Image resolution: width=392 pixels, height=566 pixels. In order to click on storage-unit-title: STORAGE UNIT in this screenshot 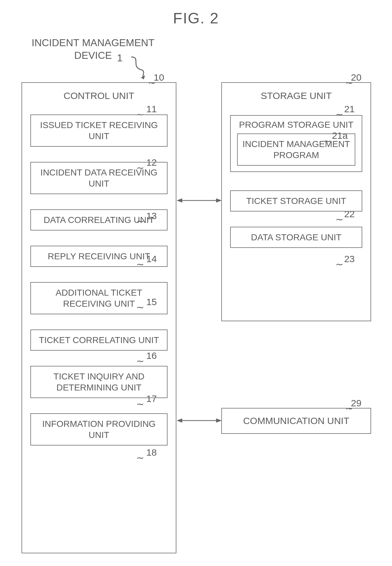, I will do `click(296, 96)`.